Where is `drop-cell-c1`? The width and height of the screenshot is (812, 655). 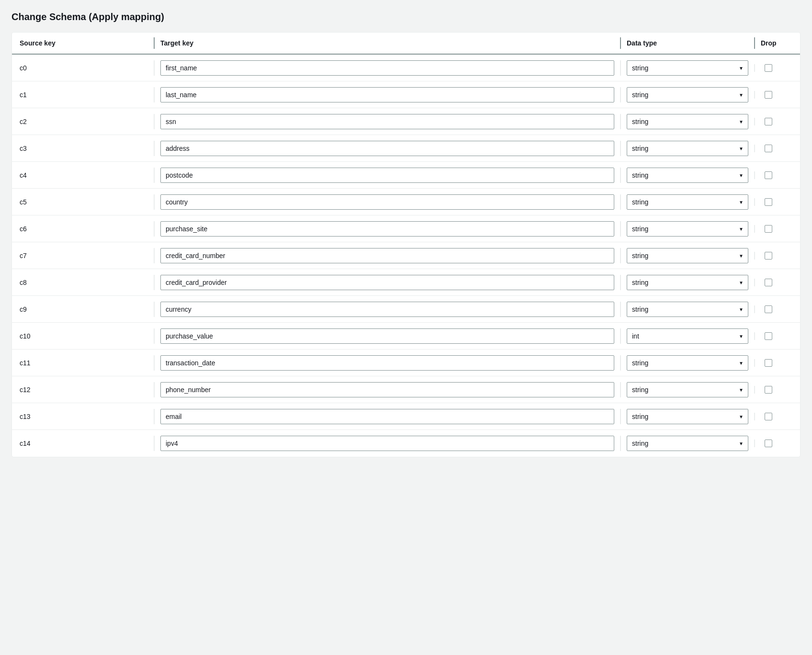 drop-cell-c1 is located at coordinates (773, 95).